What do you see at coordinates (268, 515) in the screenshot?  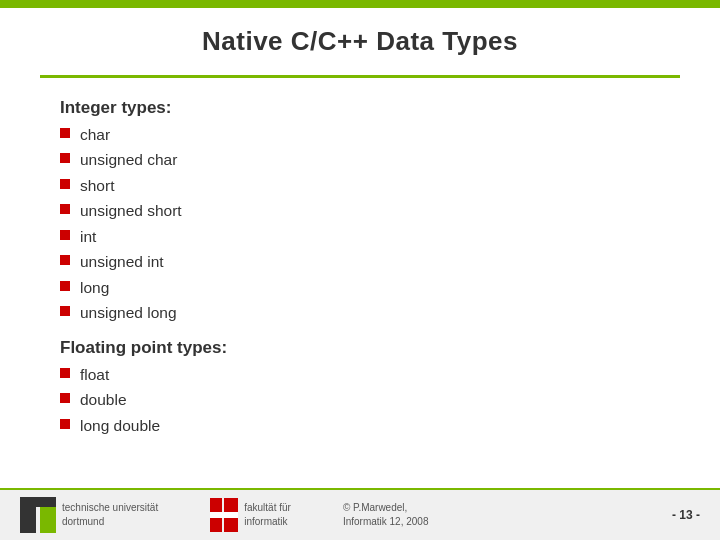 I see `fi-footer-text: fakultät für informatik` at bounding box center [268, 515].